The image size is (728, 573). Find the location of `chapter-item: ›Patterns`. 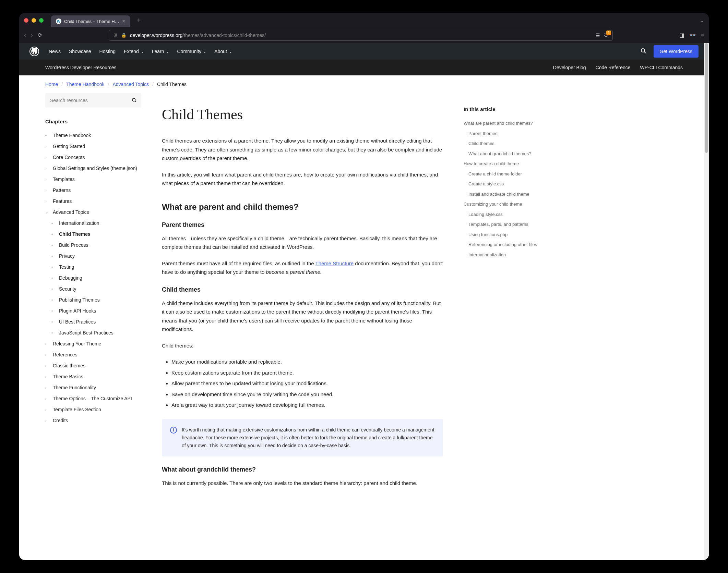

chapter-item: ›Patterns is located at coordinates (93, 190).